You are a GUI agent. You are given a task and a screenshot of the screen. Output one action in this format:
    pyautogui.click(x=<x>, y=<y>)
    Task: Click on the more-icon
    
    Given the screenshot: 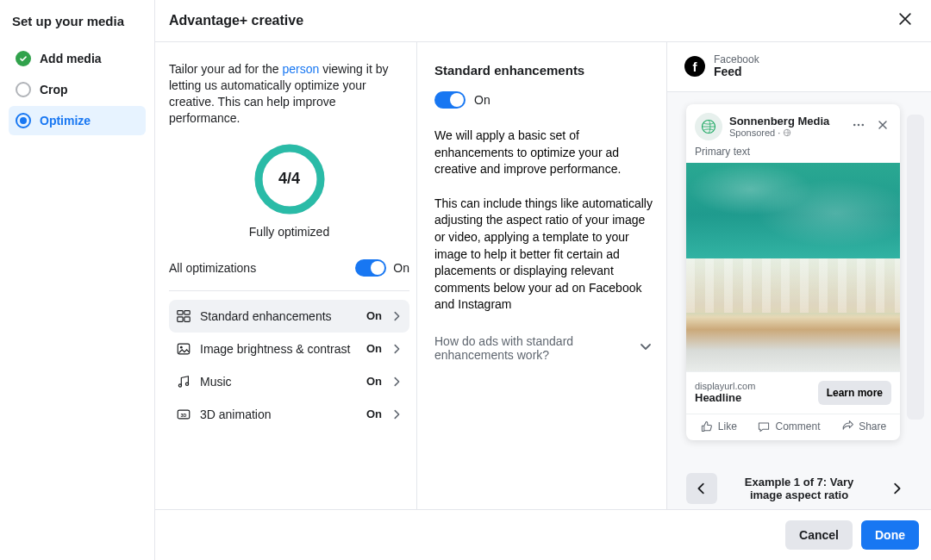 What is the action you would take?
    pyautogui.click(x=859, y=127)
    